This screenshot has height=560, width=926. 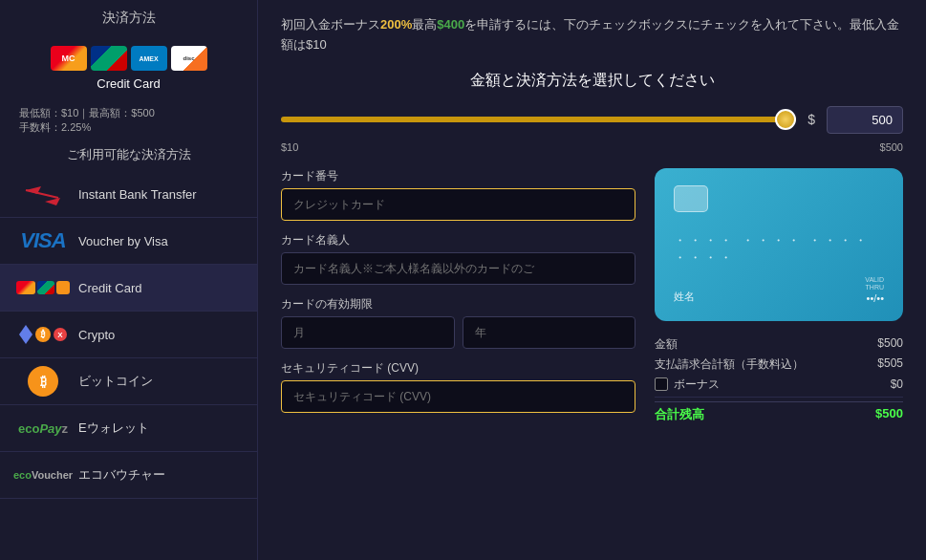 What do you see at coordinates (128, 18) in the screenshot?
I see `sidebar-title: 決済方法` at bounding box center [128, 18].